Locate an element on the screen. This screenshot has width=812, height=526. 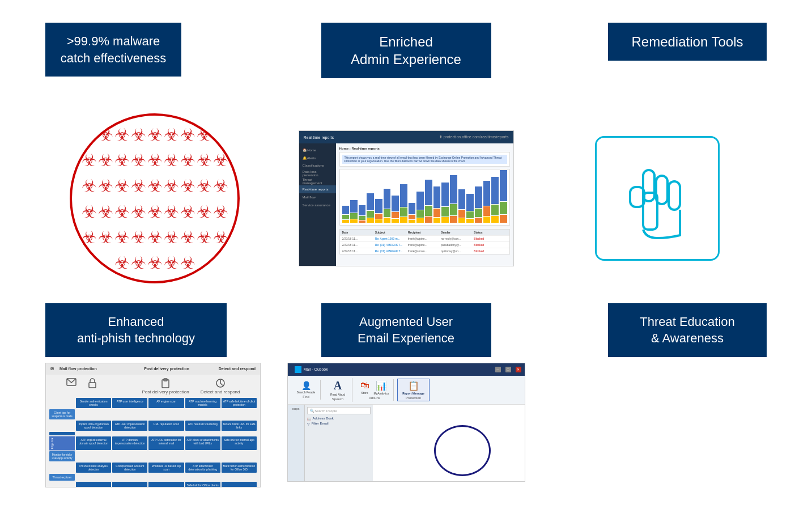
biohazard-container: ☣ ☣ ☣ ☣ ☣ ☣ ☣ ☣ ☣ ☣ ☣ ☣ ☣ ☣ ☣ is located at coordinates (155, 198).